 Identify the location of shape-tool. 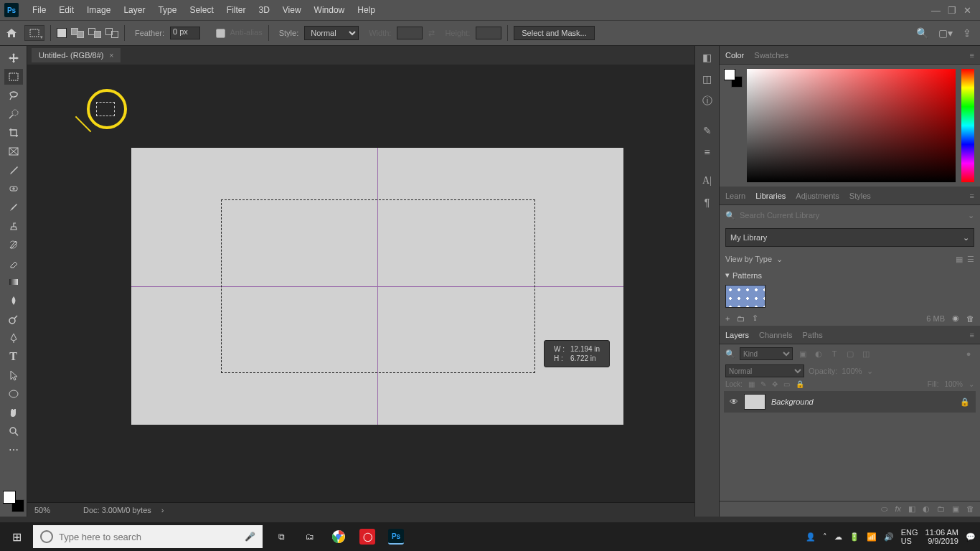
(14, 394).